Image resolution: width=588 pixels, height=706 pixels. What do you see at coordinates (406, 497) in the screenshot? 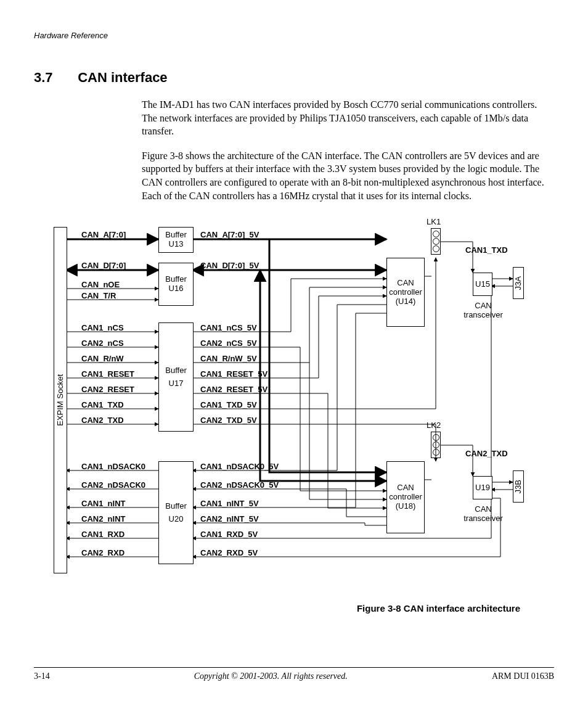
I see `can-controller-u18: CAN controller (U18)` at bounding box center [406, 497].